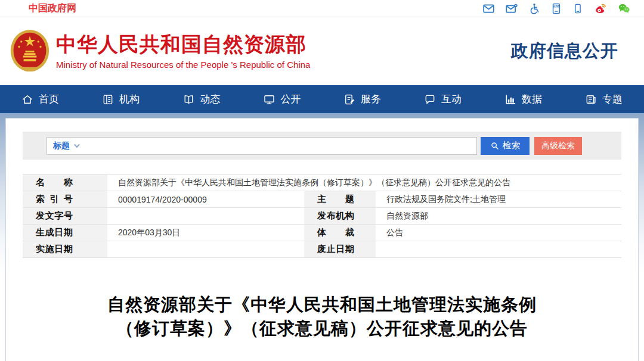 The height and width of the screenshot is (361, 644). What do you see at coordinates (206, 216) in the screenshot?
I see `meta-value-document-number` at bounding box center [206, 216].